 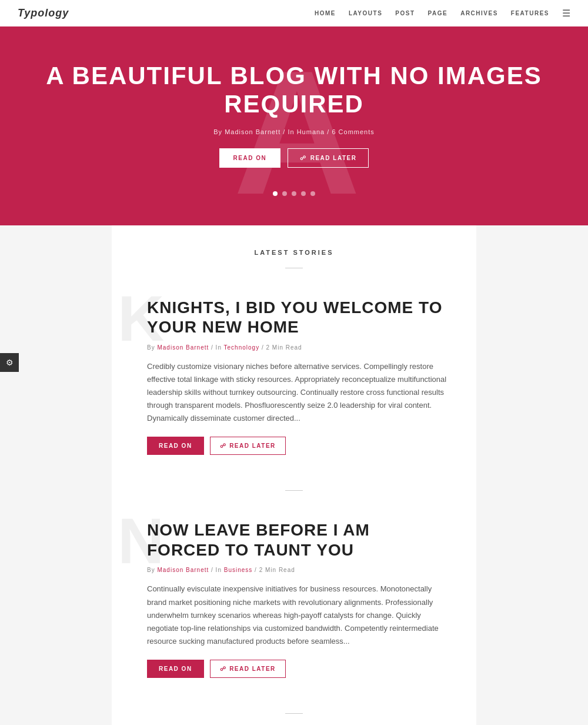 What do you see at coordinates (175, 669) in the screenshot?
I see `article-2-read-on-button: READ ON` at bounding box center [175, 669].